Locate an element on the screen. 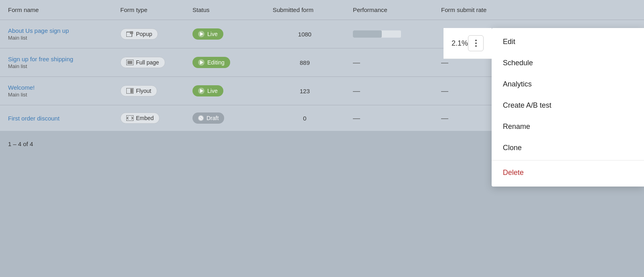 The height and width of the screenshot is (277, 644). draft-icon is located at coordinates (201, 118).